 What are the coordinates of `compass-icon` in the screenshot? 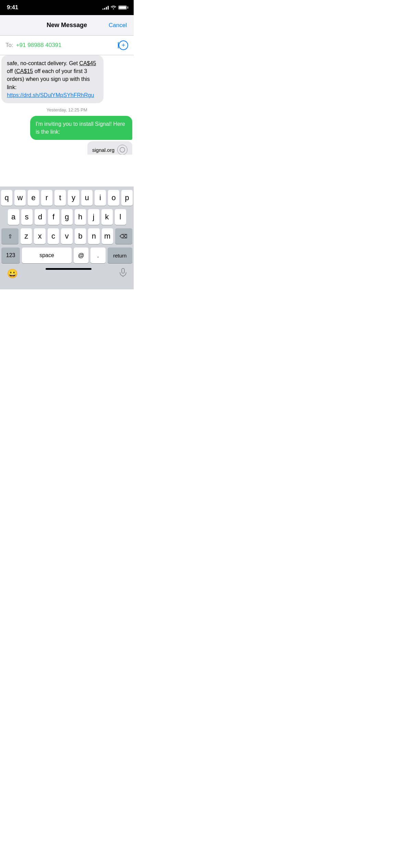 It's located at (122, 149).